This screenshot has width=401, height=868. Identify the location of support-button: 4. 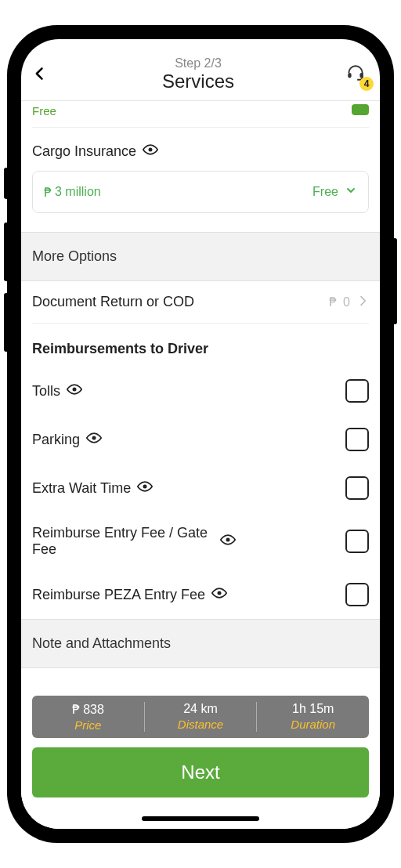
(357, 74).